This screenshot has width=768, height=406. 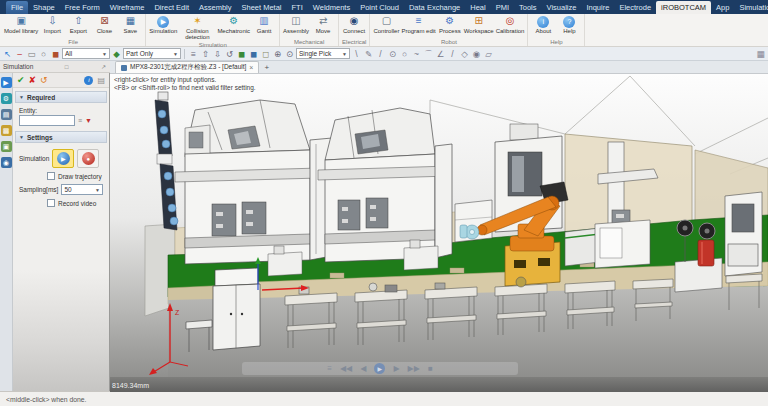 I want to click on dock-user-icon: ◉, so click(x=6, y=162).